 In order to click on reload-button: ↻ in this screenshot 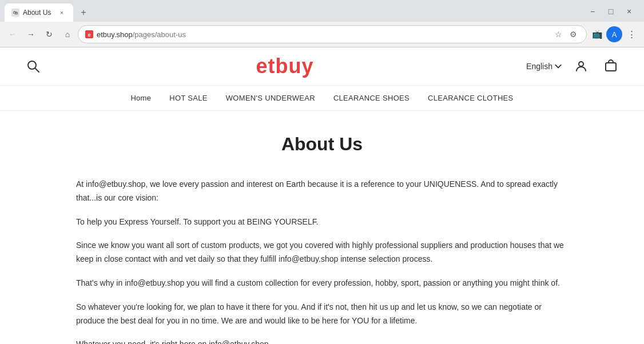, I will do `click(49, 34)`.